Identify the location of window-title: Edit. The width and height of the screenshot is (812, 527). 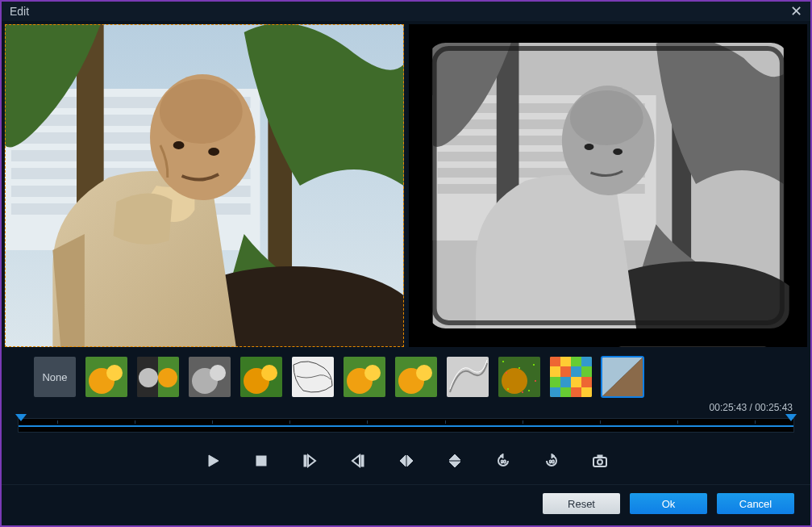
(19, 11).